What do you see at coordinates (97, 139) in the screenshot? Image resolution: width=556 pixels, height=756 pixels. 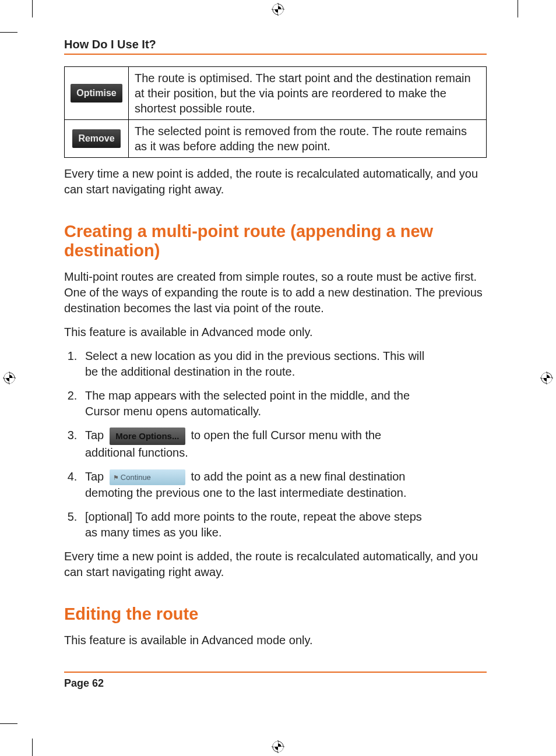 I see `table-cell-button: Remove` at bounding box center [97, 139].